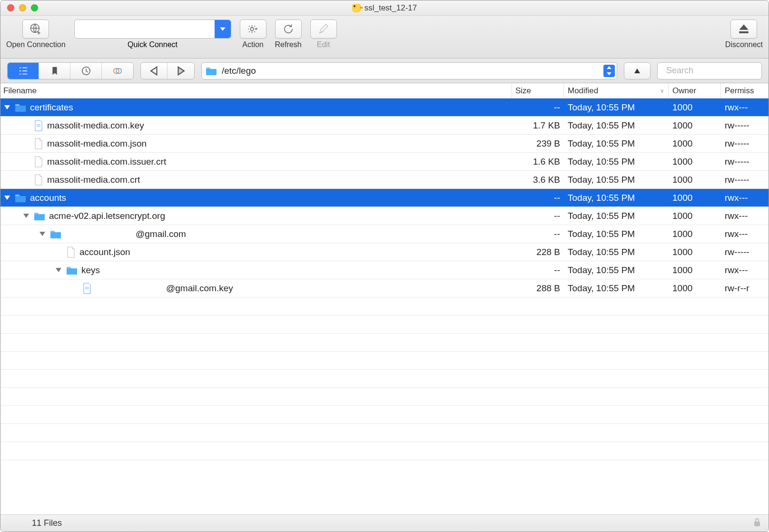 Image resolution: width=769 pixels, height=532 pixels. Describe the element at coordinates (10, 8) in the screenshot. I see `close-window-button` at that location.